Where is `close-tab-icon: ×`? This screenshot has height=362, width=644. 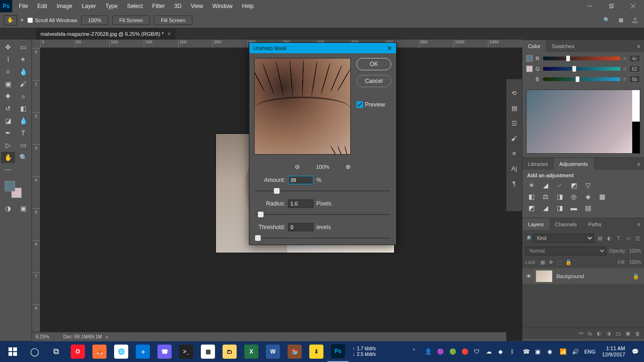
close-tab-icon: × is located at coordinates (169, 34).